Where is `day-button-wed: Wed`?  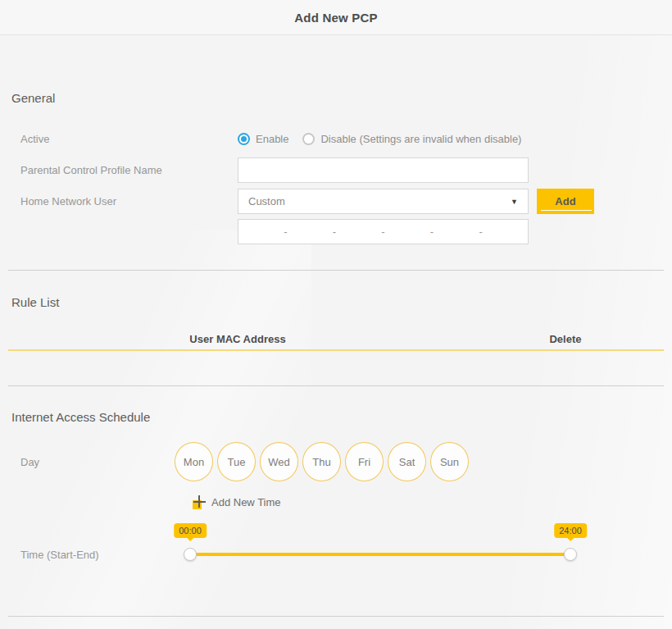 day-button-wed: Wed is located at coordinates (279, 462).